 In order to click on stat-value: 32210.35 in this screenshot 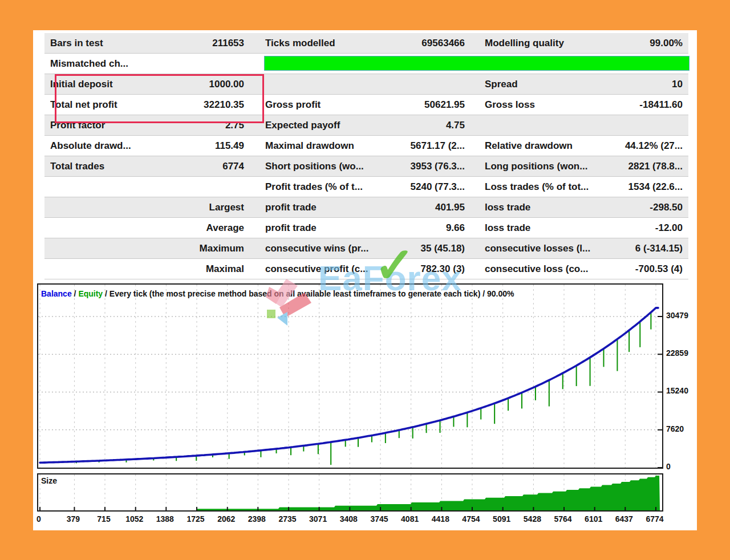, I will do `click(209, 105)`.